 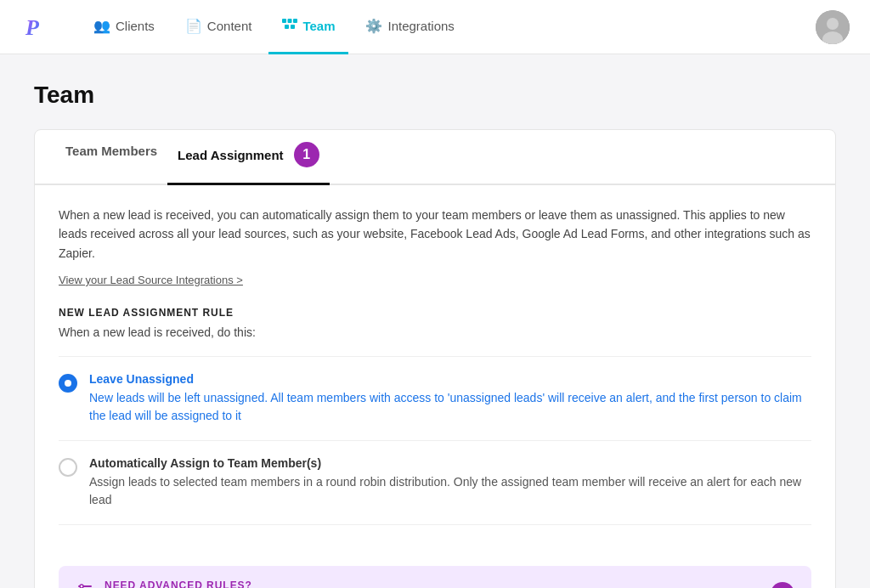 What do you see at coordinates (219, 27) in the screenshot?
I see `nav-item-content: 📄 Content` at bounding box center [219, 27].